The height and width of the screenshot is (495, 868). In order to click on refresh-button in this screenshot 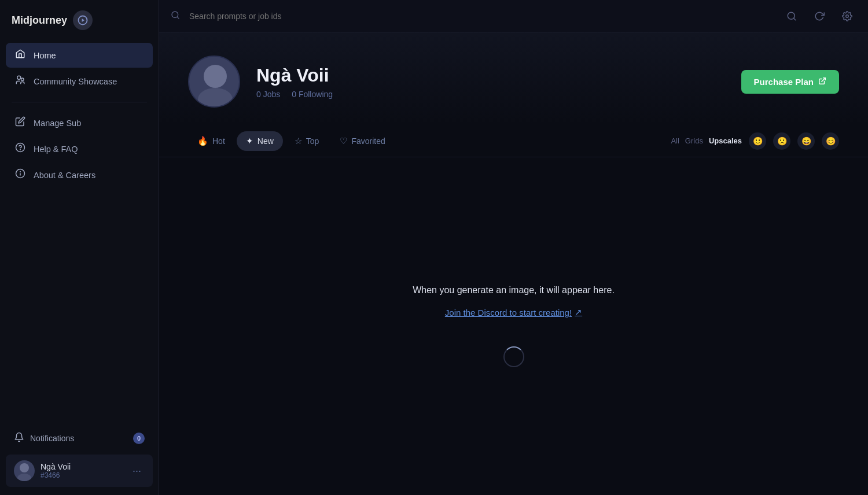, I will do `click(819, 16)`.